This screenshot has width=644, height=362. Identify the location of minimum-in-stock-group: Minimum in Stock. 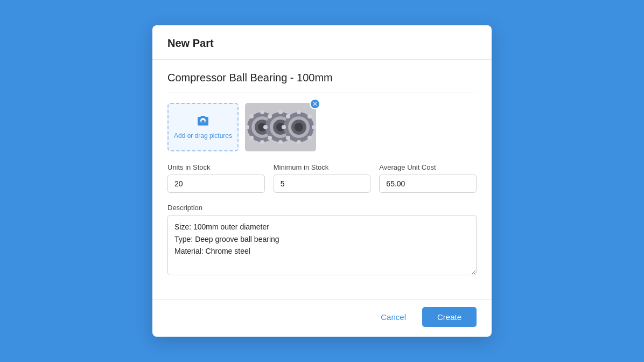
(322, 178).